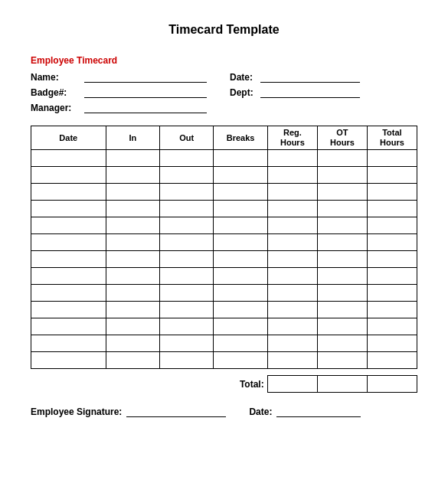 The height and width of the screenshot is (493, 448). I want to click on total-ot-value, so click(342, 384).